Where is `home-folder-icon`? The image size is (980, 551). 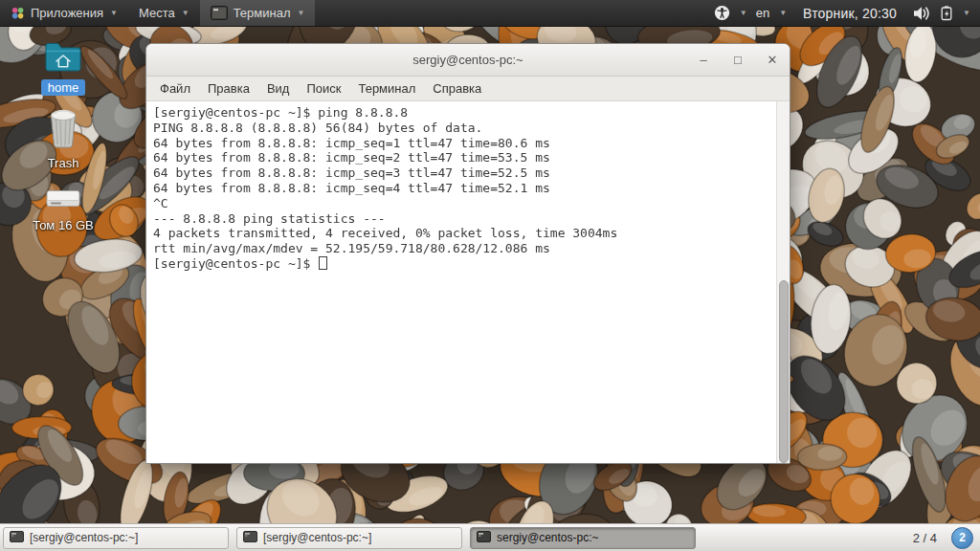 home-folder-icon is located at coordinates (63, 58).